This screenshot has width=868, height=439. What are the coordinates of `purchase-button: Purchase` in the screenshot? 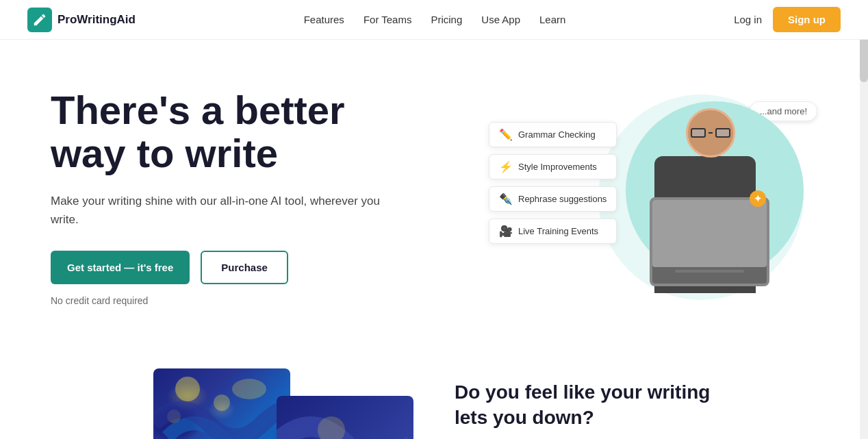 It's located at (244, 267).